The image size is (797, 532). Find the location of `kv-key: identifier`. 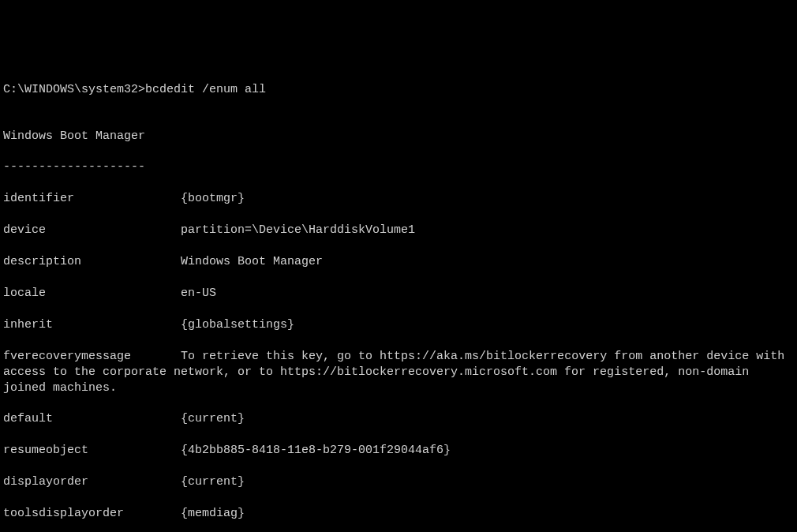

kv-key: identifier is located at coordinates (92, 199).